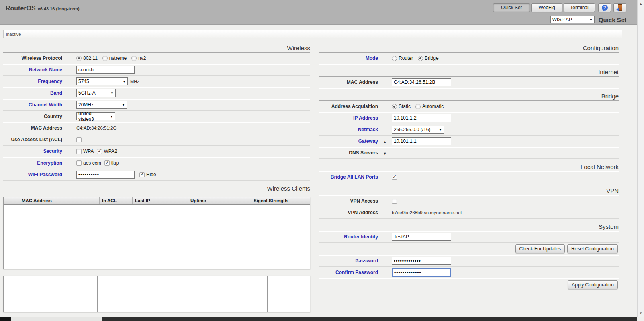 Image resolution: width=644 pixels, height=321 pixels. Describe the element at coordinates (160, 201) in the screenshot. I see `col-last-ip: Last IP` at that location.